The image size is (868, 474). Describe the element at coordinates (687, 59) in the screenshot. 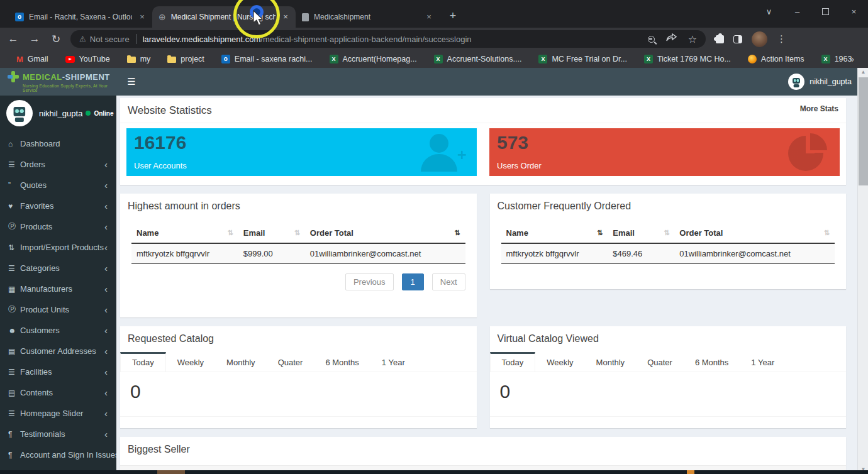

I see `bookmark-item: X Ticket 1769 MC Ho...` at that location.